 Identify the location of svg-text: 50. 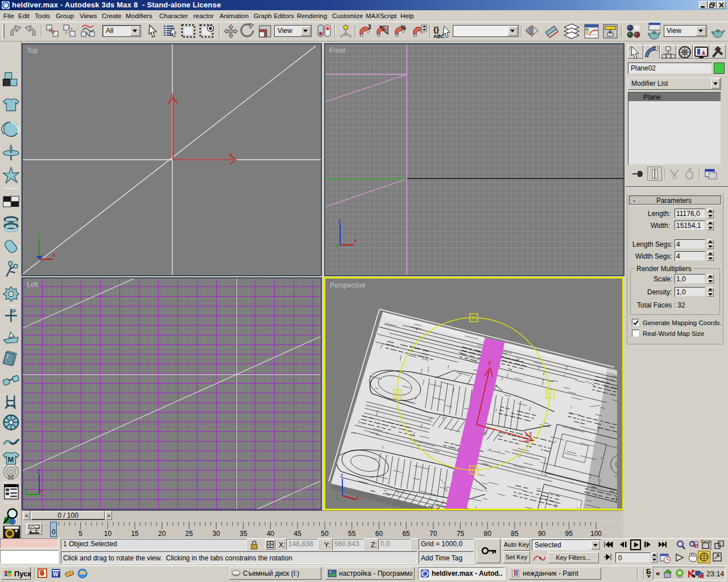
(325, 534).